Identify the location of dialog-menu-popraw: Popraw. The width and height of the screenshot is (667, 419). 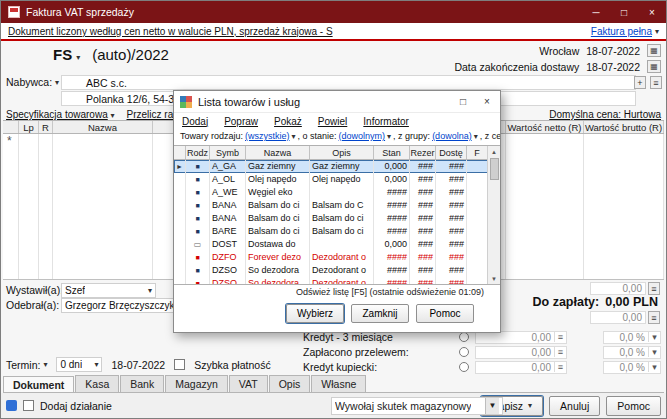
(241, 122).